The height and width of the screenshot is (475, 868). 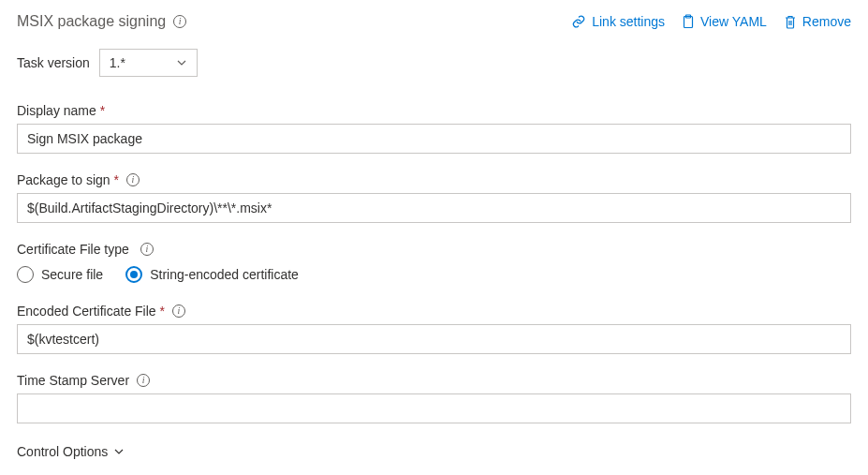 I want to click on display-name-label: Display name *, so click(x=61, y=111).